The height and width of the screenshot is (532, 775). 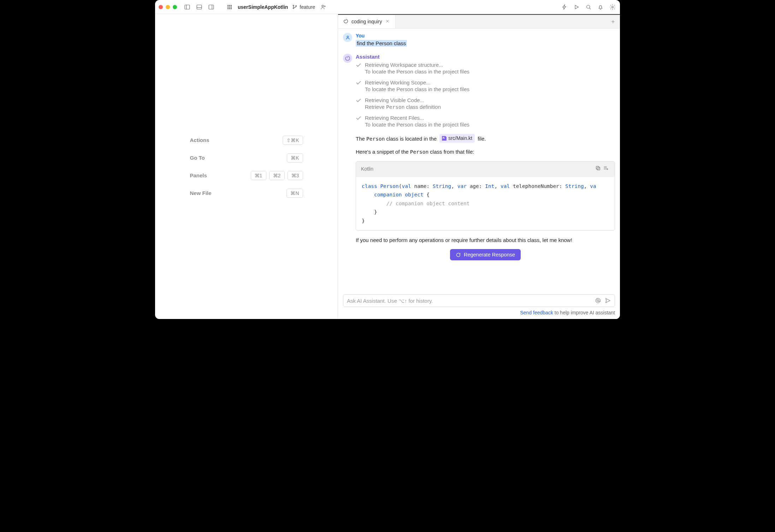 What do you see at coordinates (606, 169) in the screenshot?
I see `insert-icon` at bounding box center [606, 169].